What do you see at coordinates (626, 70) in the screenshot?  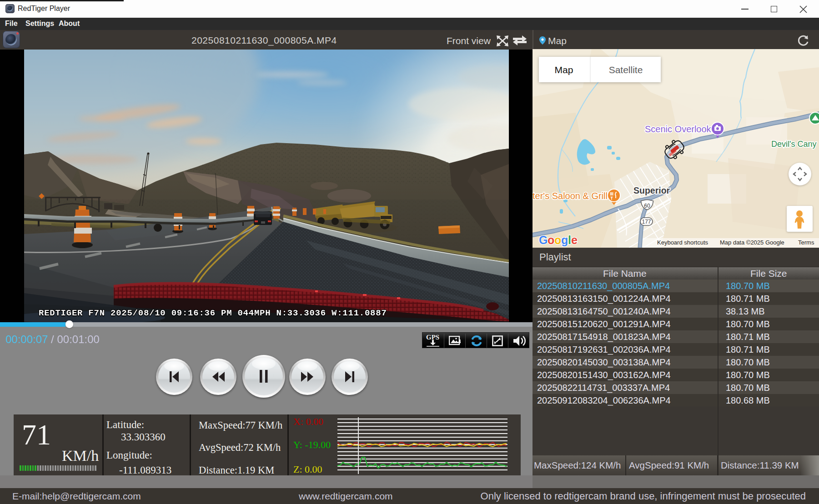 I see `svg-text: Satellite` at bounding box center [626, 70].